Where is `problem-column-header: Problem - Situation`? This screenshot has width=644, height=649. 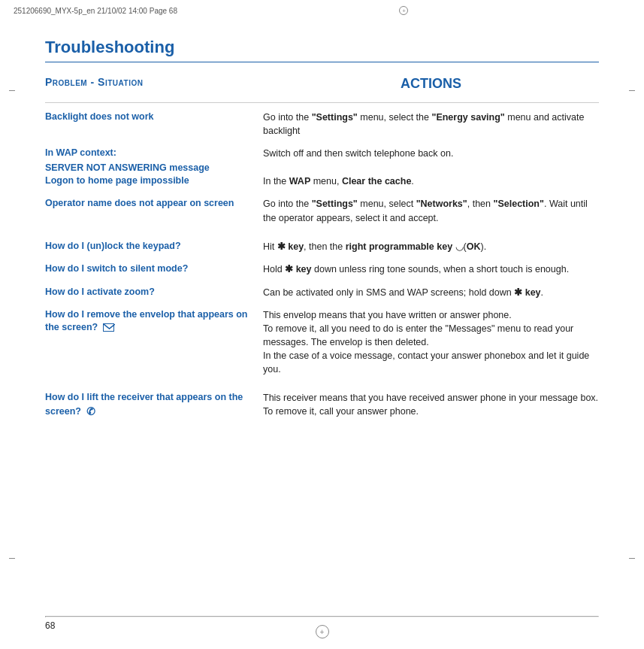
problem-column-header: Problem - Situation is located at coordinates (154, 84).